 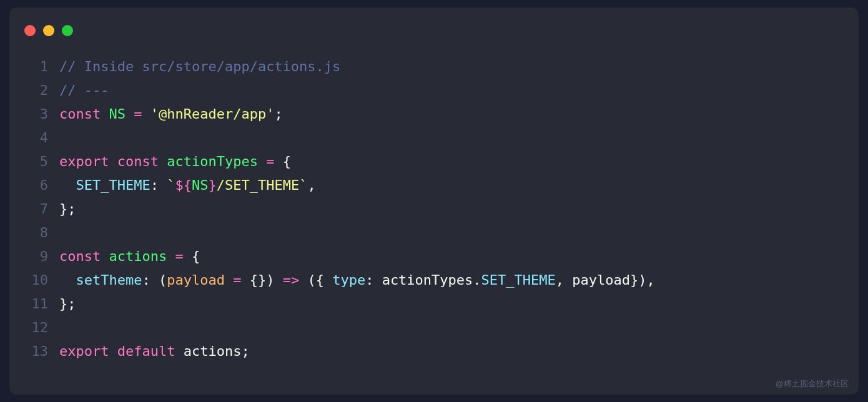 I want to click on line-number: 5, so click(x=38, y=162).